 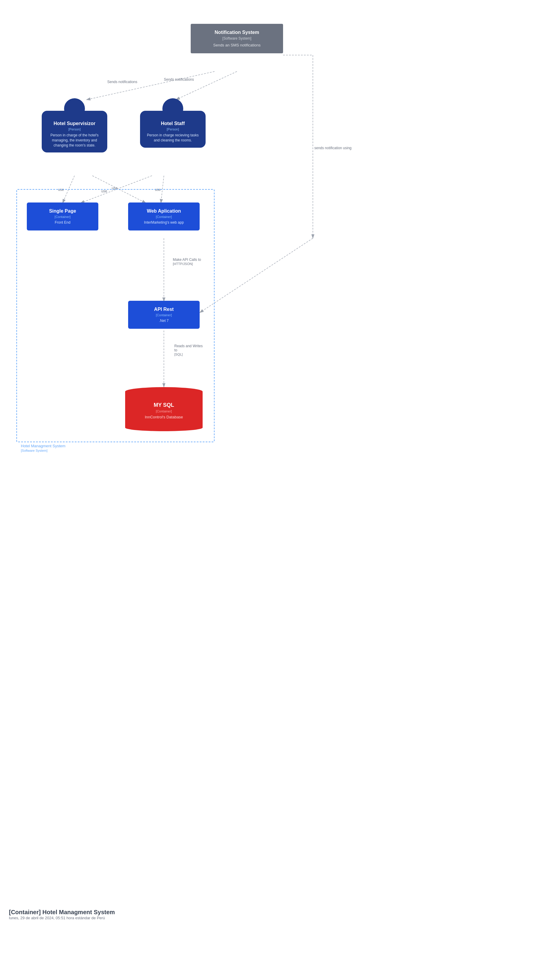 What do you see at coordinates (75, 129) in the screenshot?
I see `hotel-supervisizor-type: [Person]` at bounding box center [75, 129].